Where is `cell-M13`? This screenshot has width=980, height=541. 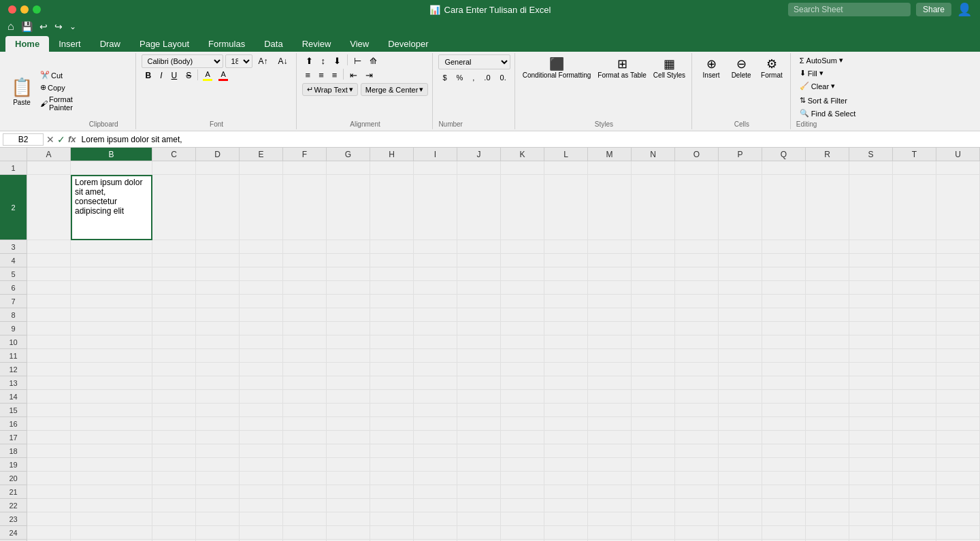 cell-M13 is located at coordinates (610, 383).